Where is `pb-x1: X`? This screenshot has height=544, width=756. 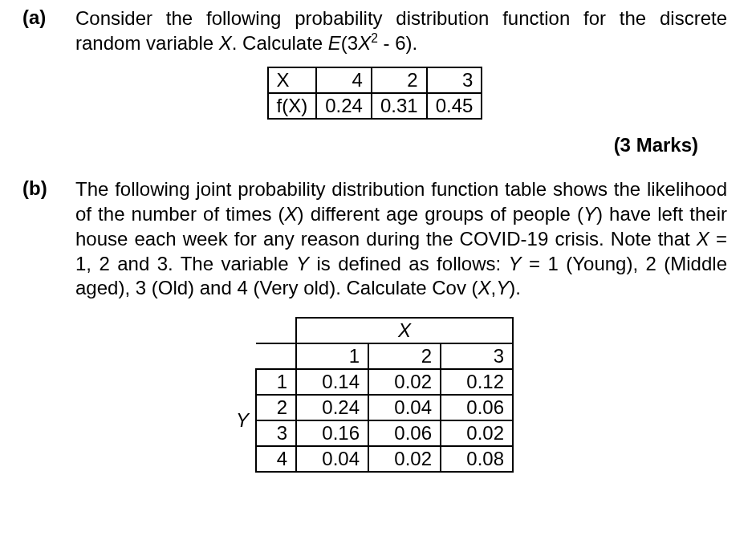
pb-x1: X is located at coordinates (291, 213).